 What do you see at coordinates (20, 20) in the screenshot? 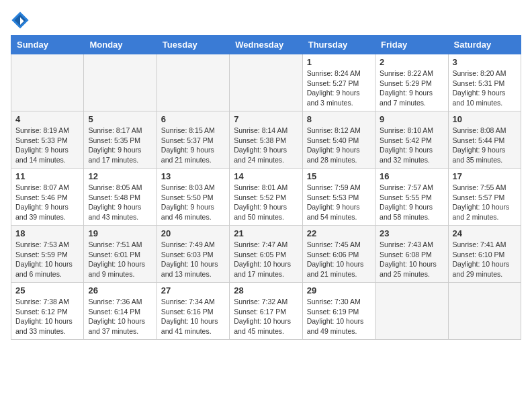
I see `logo-icon` at bounding box center [20, 20].